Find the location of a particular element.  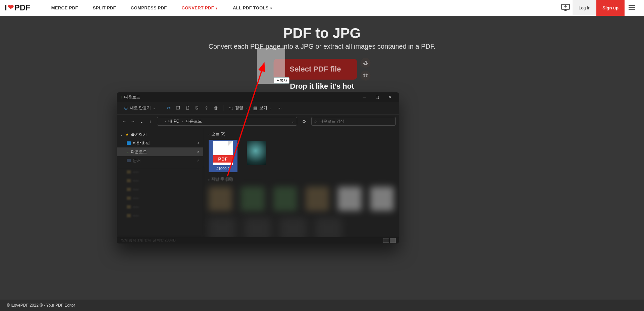

view-icon: ▤ is located at coordinates (255, 108).